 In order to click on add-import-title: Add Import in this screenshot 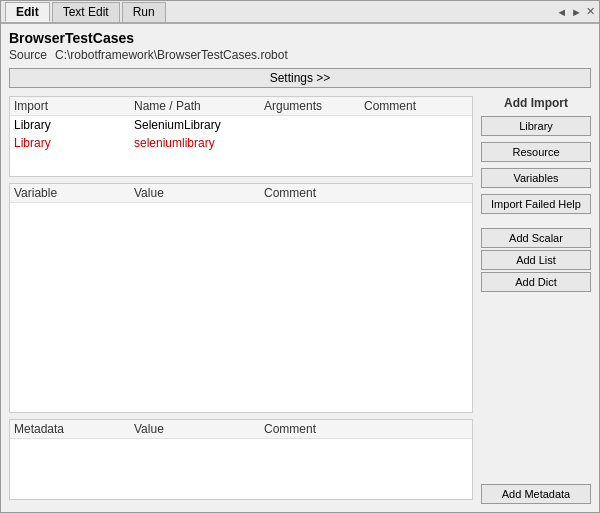, I will do `click(536, 103)`.